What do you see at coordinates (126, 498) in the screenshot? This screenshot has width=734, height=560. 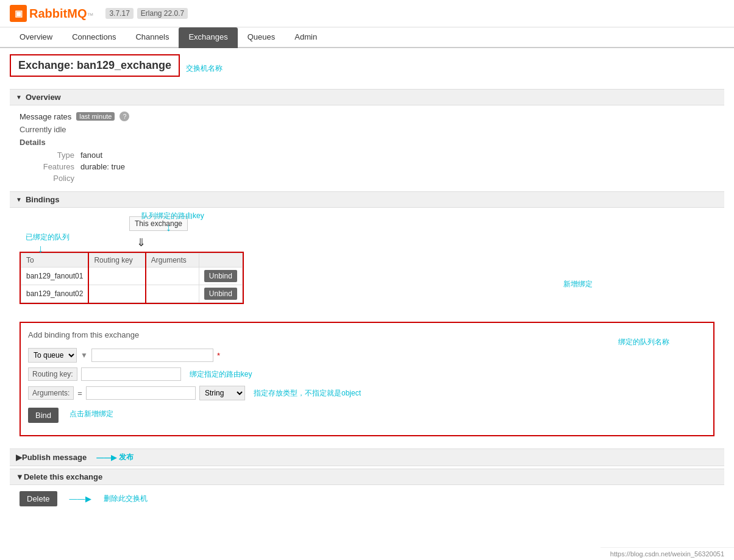 I see `delete-annotation: 删除此交换机` at bounding box center [126, 498].